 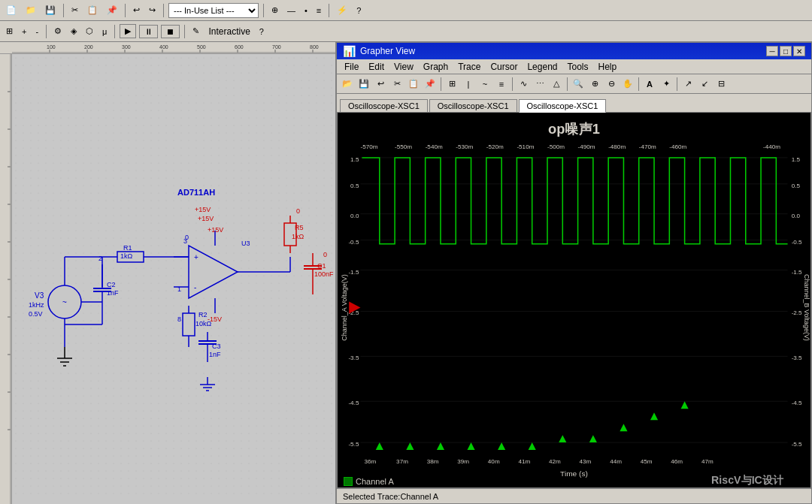 What do you see at coordinates (170, 32) in the screenshot?
I see `stop-button: ⏹` at bounding box center [170, 32].